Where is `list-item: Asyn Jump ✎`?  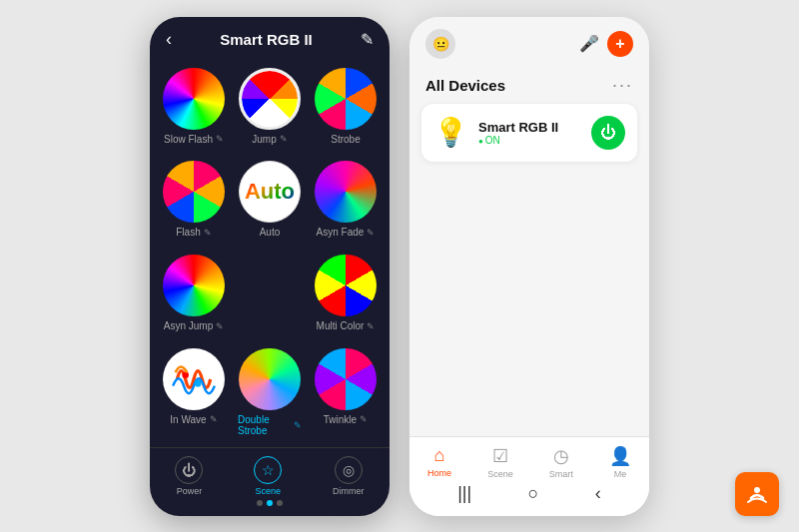
list-item: Asyn Jump ✎ is located at coordinates (194, 293).